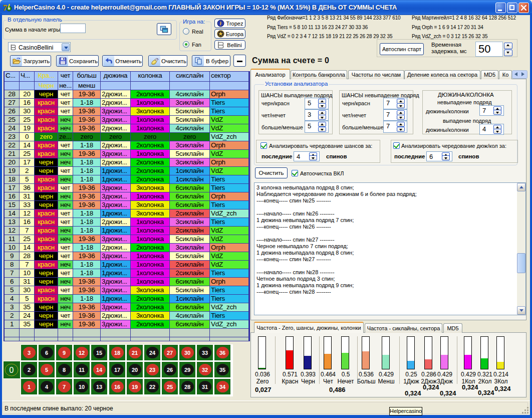 This screenshot has width=532, height=418. Describe the element at coordinates (12, 370) in the screenshot. I see `svg-text: 0` at that location.